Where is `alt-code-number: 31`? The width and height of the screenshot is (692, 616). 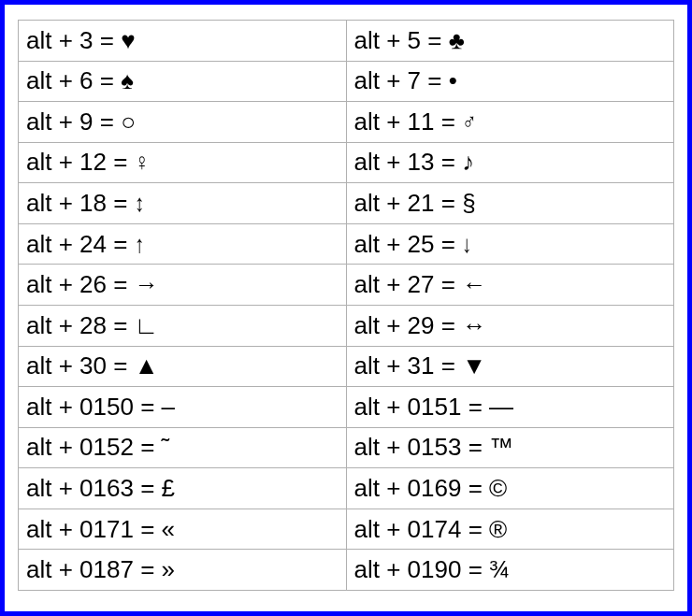
alt-code-number: 31 is located at coordinates (421, 365).